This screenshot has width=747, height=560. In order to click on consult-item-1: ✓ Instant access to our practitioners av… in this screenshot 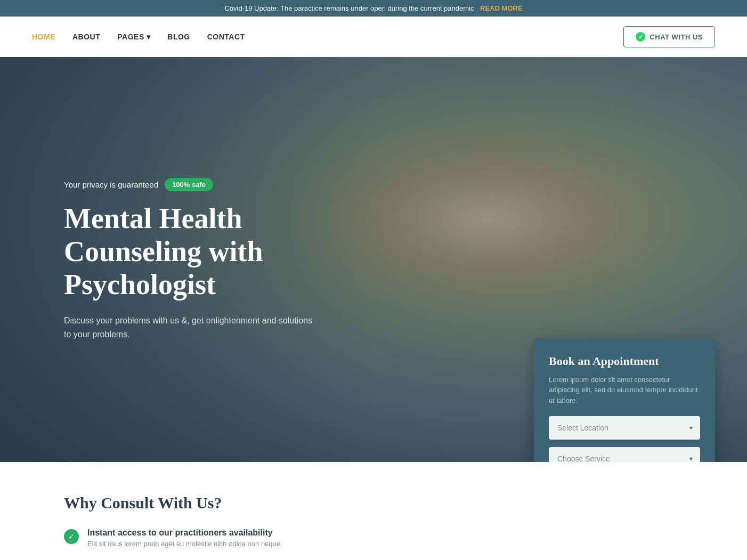, I will do `click(278, 538)`.